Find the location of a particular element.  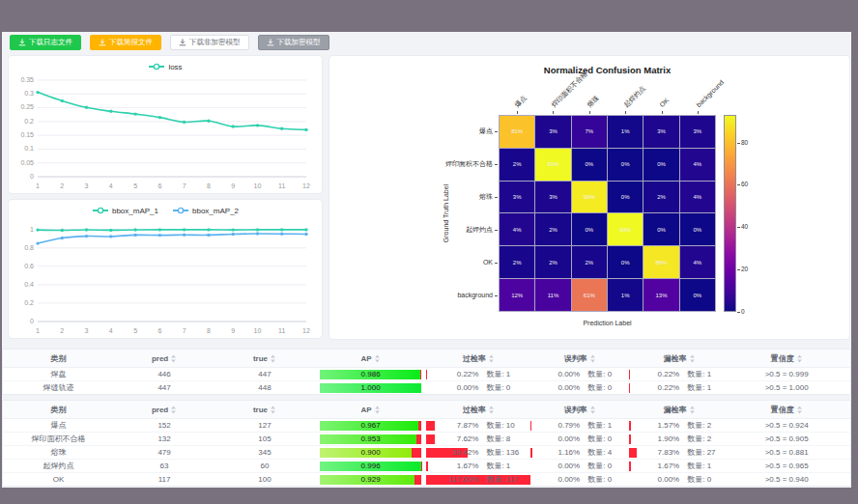

cell-class: 焊印面积不合格 is located at coordinates (58, 438).